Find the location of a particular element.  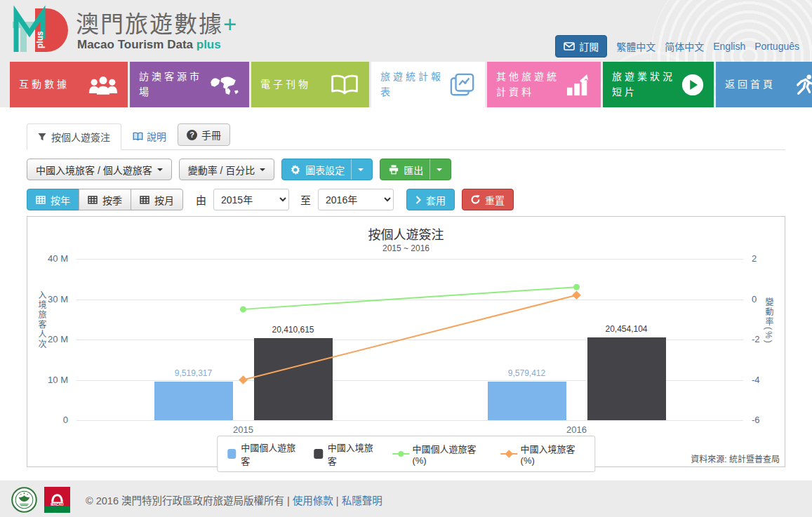

filter-row-1: 中國入境旅客 / 個人遊旅客 變動率 / 百分比 圖表設定 匯出 is located at coordinates (406, 170).